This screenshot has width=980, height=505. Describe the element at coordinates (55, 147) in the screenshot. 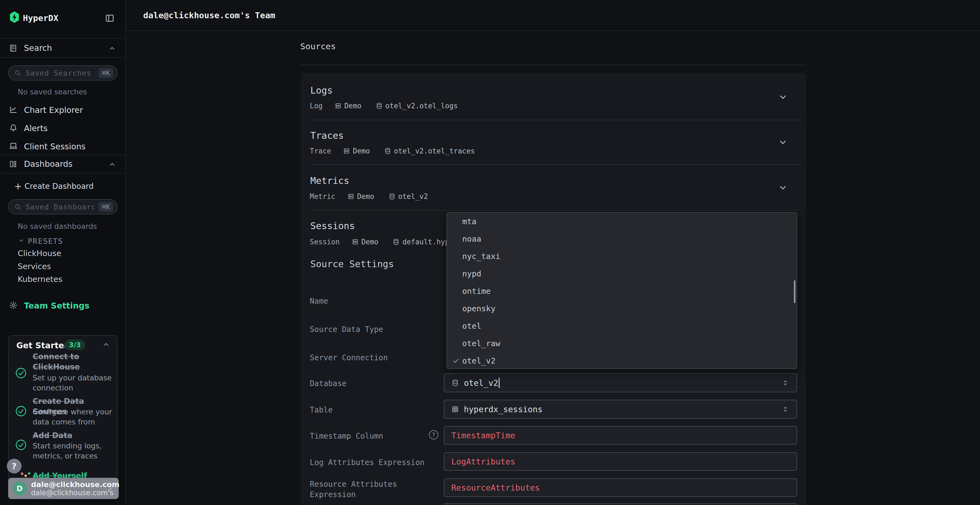

I see `client-sessions-label: Client Sessions` at that location.